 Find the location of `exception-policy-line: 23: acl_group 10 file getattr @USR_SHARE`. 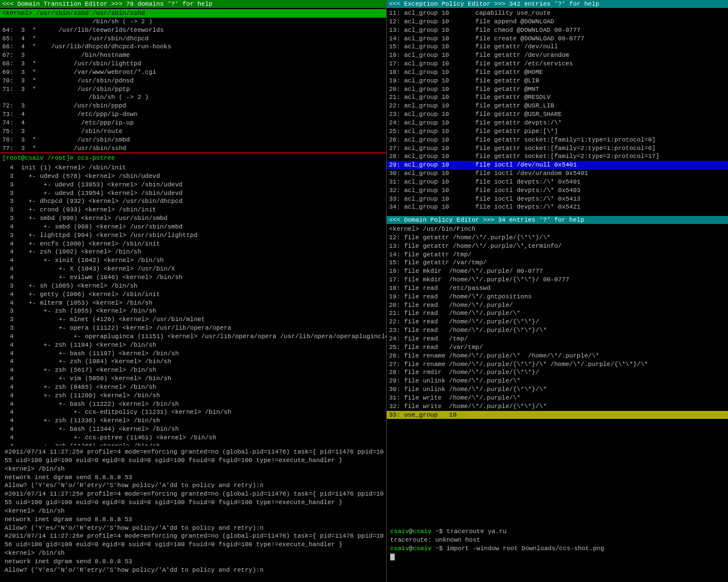

exception-policy-line: 23: acl_group 10 file getattr @USR_SHARE is located at coordinates (557, 115).